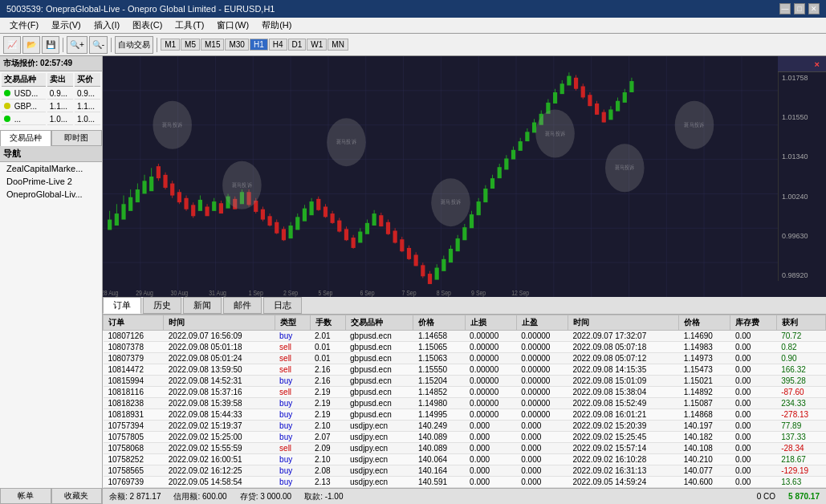 Image resolution: width=826 pixels, height=504 pixels. What do you see at coordinates (439, 437) in the screenshot?
I see `cell-price1: 140.089` at bounding box center [439, 437].